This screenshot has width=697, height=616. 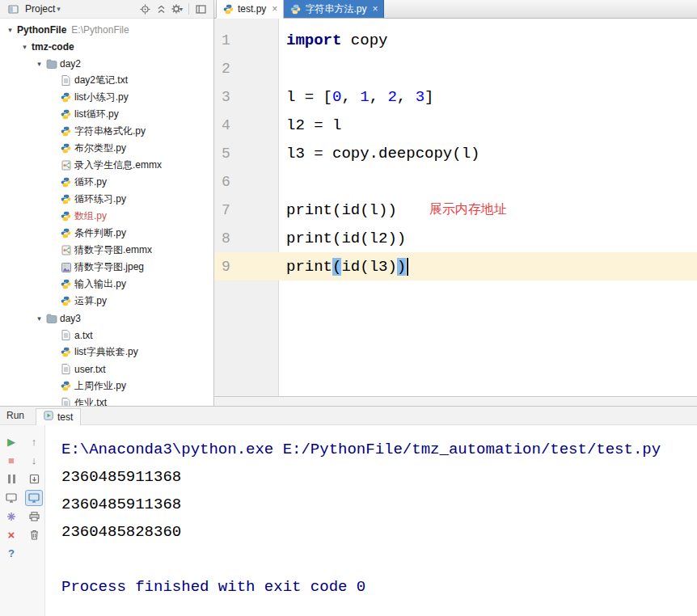 I want to click on line-number: 7, so click(x=247, y=210).